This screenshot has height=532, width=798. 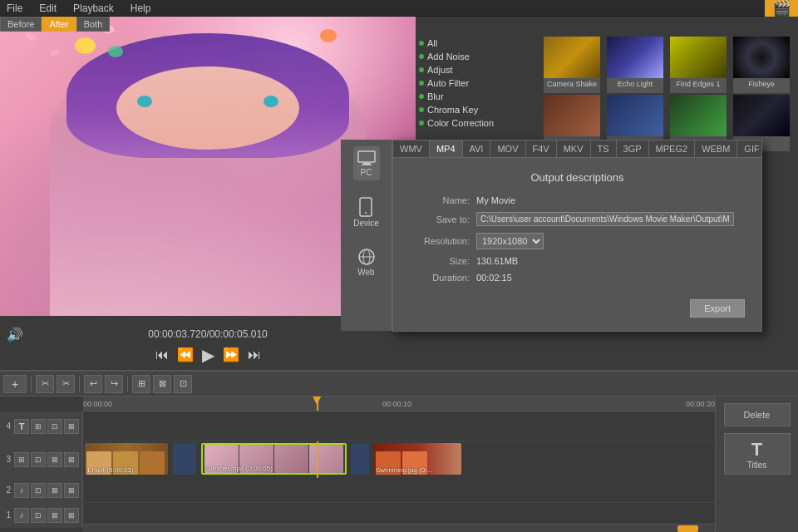 I want to click on scroll-thumb, so click(x=688, y=529).